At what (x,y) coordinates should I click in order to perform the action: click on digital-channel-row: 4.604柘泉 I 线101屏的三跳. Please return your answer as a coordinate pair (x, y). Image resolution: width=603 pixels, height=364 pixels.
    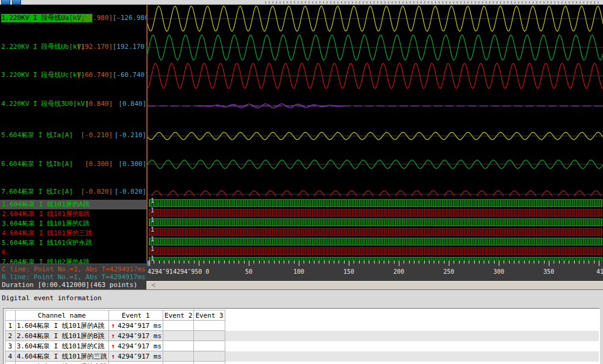
    Looking at the image, I should click on (73, 233).